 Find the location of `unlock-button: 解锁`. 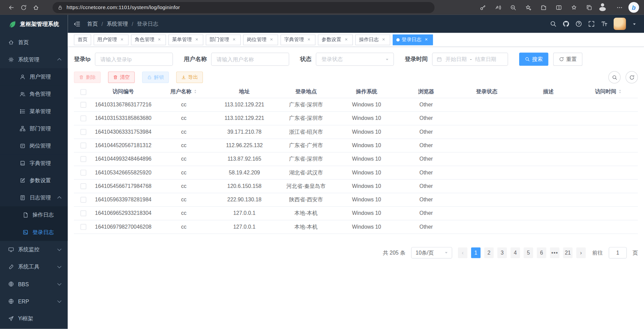

unlock-button: 解锁 is located at coordinates (155, 77).